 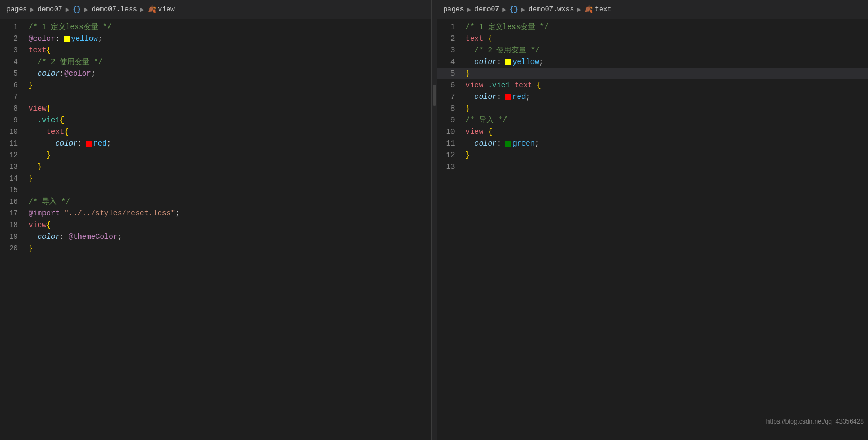 I want to click on code-line: 5 color:@color;, so click(x=216, y=74).